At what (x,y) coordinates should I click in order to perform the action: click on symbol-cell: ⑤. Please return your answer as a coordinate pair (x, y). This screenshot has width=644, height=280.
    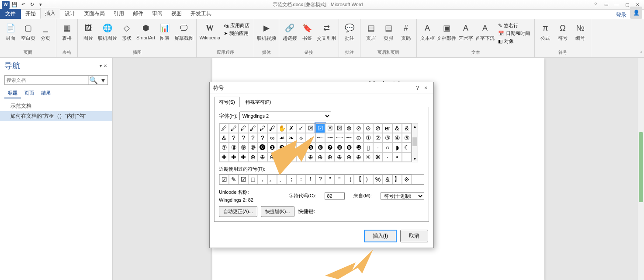
    Looking at the image, I should click on (407, 138).